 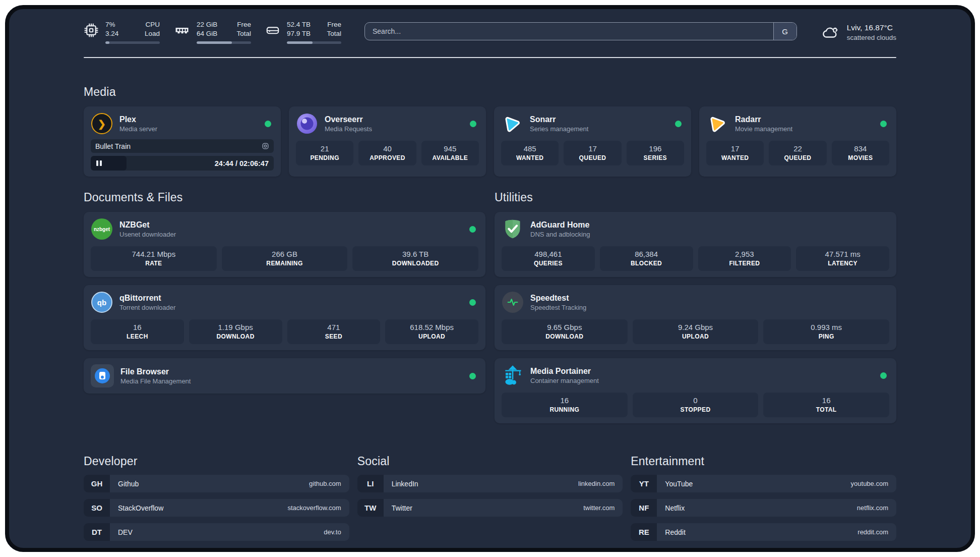 I want to click on stat-box: 9.65 Gbps DOWNLOAD, so click(x=565, y=332).